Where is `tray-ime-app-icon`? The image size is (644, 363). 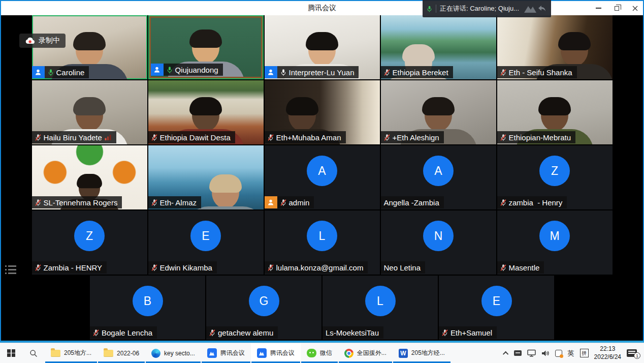 tray-ime-app-icon is located at coordinates (559, 353).